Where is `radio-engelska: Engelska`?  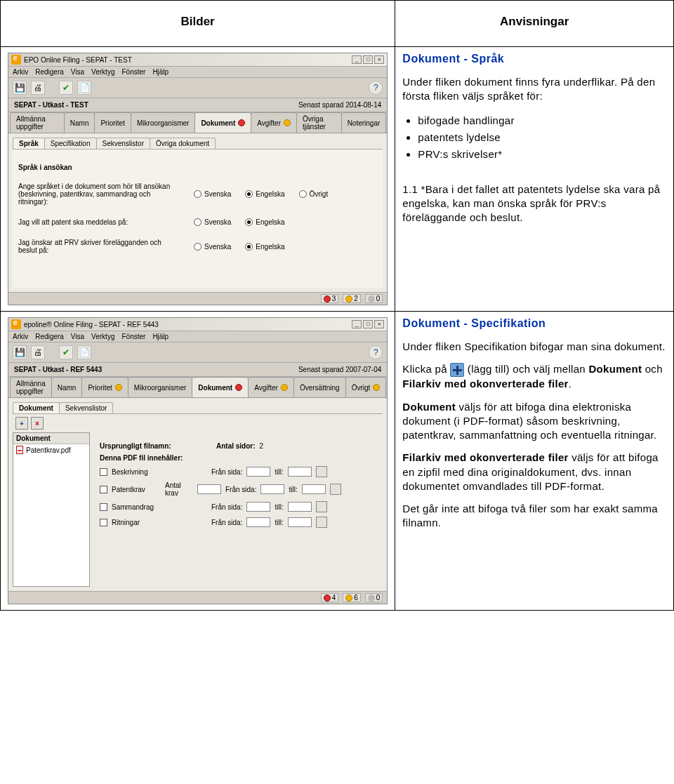 radio-engelska: Engelska is located at coordinates (265, 194).